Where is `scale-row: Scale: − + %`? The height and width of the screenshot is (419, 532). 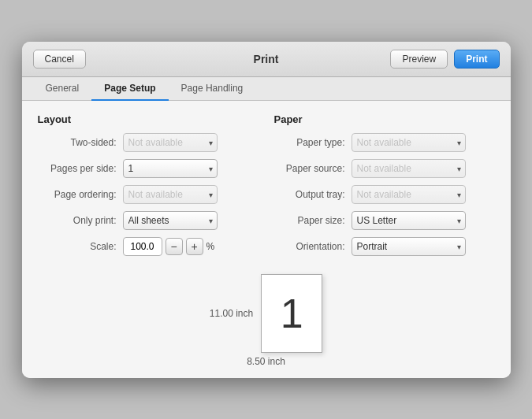 scale-row: Scale: − + % is located at coordinates (148, 247).